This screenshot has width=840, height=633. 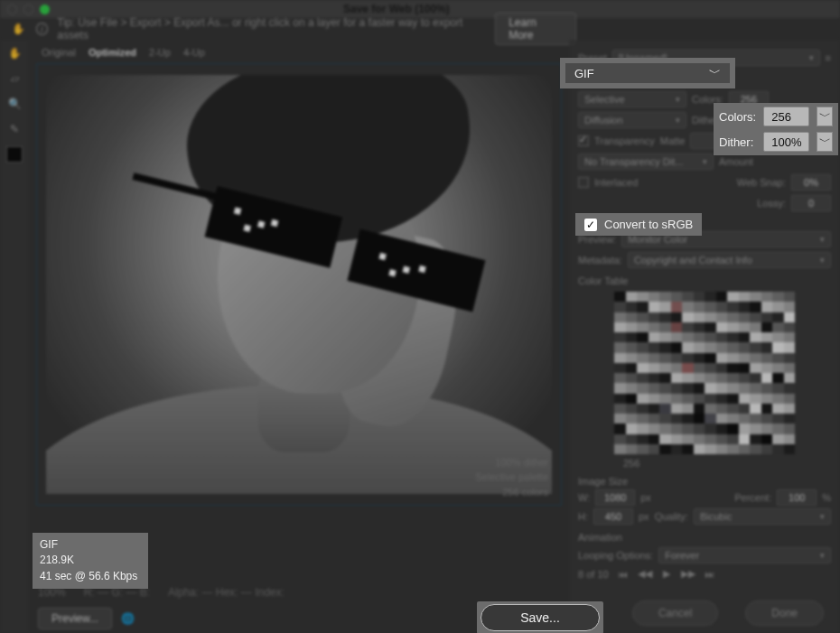 What do you see at coordinates (59, 52) in the screenshot?
I see `tab-original: Original` at bounding box center [59, 52].